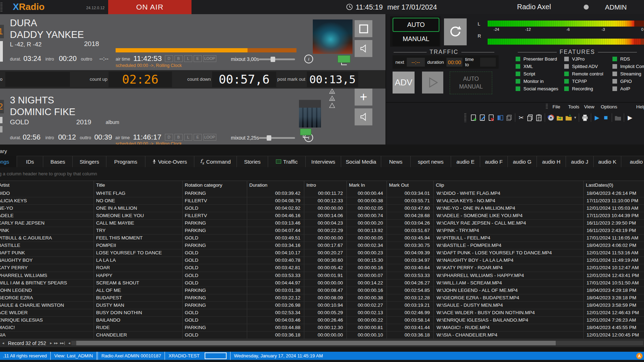  I want to click on menu-options: Options, so click(609, 107).